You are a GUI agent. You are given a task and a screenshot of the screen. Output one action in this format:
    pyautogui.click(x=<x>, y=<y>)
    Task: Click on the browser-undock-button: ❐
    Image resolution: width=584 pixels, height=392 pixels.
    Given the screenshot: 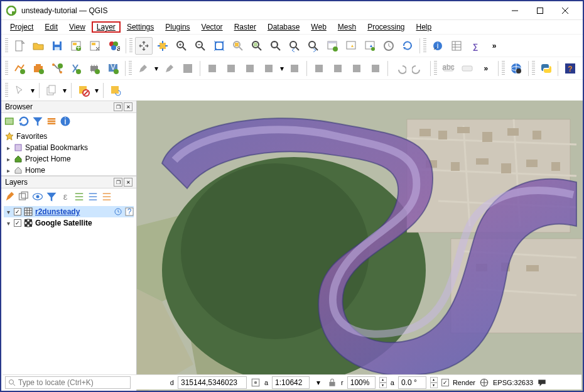 What is the action you would take?
    pyautogui.click(x=118, y=107)
    